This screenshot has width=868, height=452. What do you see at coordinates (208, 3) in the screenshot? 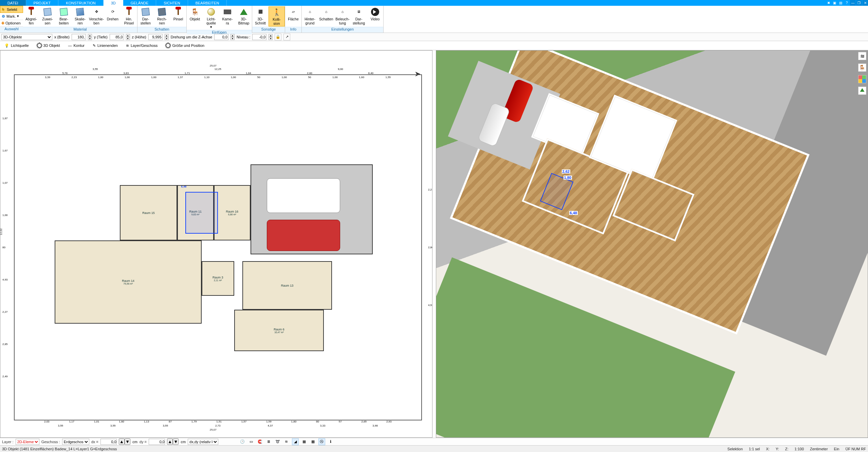
I see `menu-tab-bearbeiten: BEARBEITEN` at bounding box center [208, 3].